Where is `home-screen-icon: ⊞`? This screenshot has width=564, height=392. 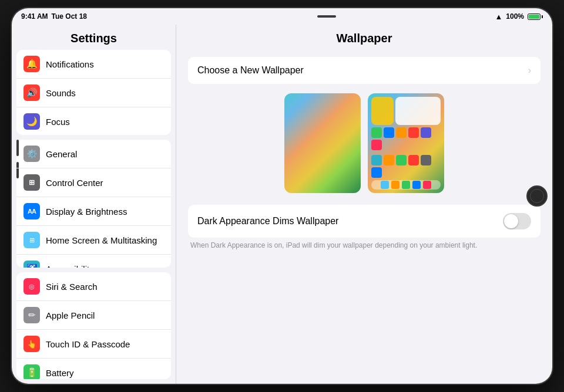
home-screen-icon: ⊞ is located at coordinates (32, 240).